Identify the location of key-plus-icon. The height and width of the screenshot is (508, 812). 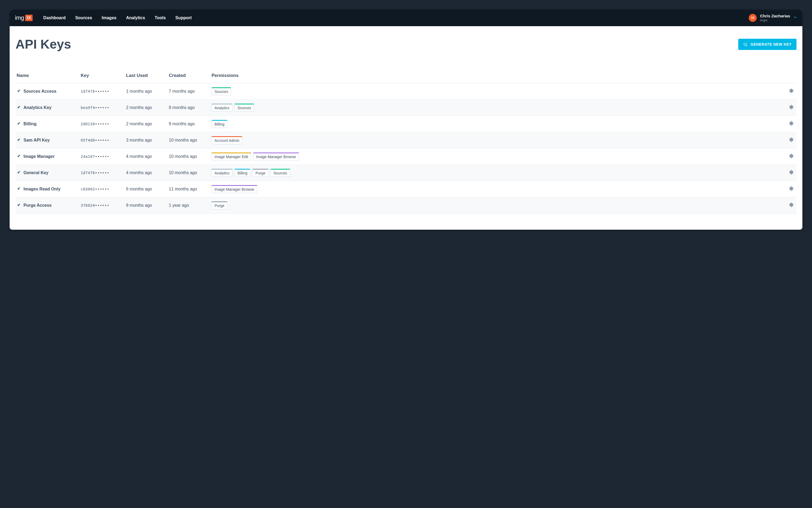
(745, 44).